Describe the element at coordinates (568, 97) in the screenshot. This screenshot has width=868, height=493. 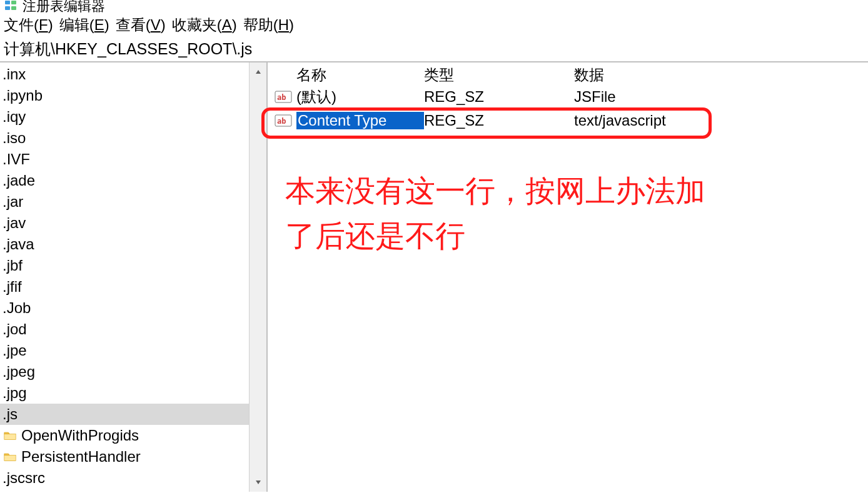
I see `value-row: ab(默认)REG_SZJSFile` at that location.